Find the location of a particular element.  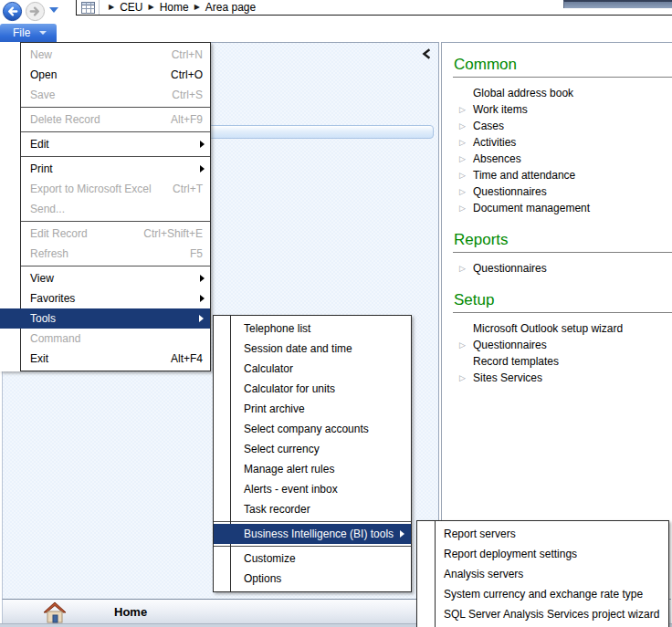

section-list-setup: ▷Microsoft Outlook setup wizard▷Question… is located at coordinates (557, 353).